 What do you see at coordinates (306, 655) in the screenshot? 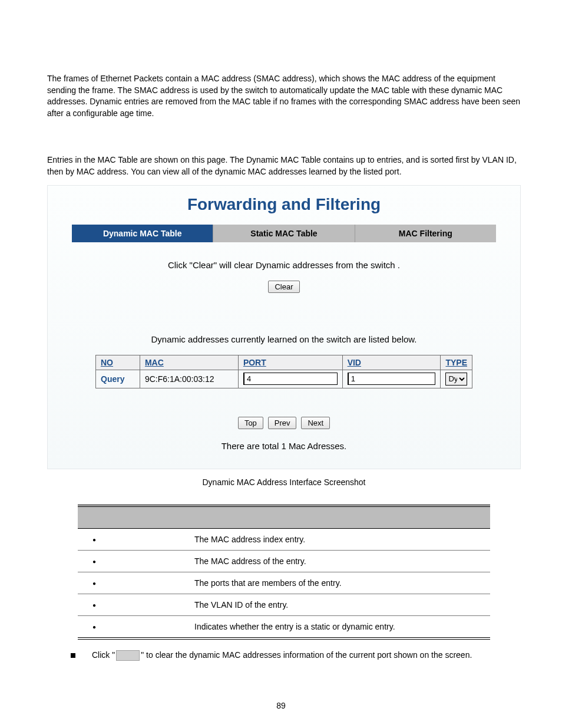
I see `note-post: " to clear the dynamic MAC addresses inf…` at bounding box center [306, 655].